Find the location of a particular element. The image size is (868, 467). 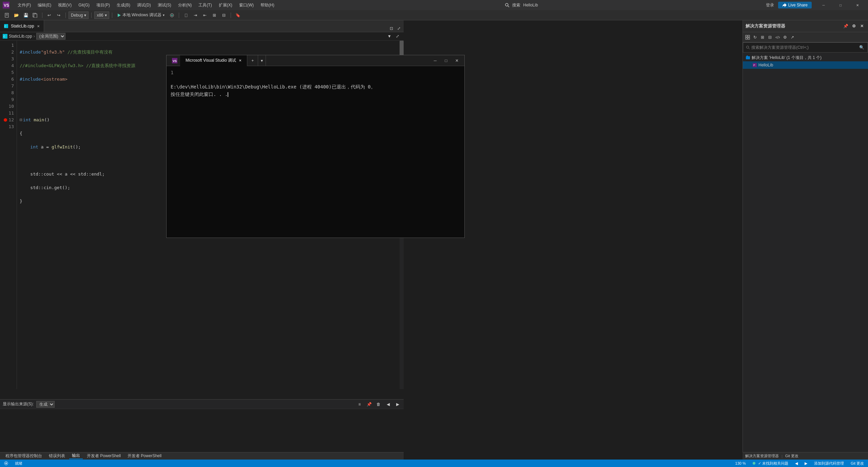

toolbar-btn-bookmark: 🔖 is located at coordinates (238, 15).